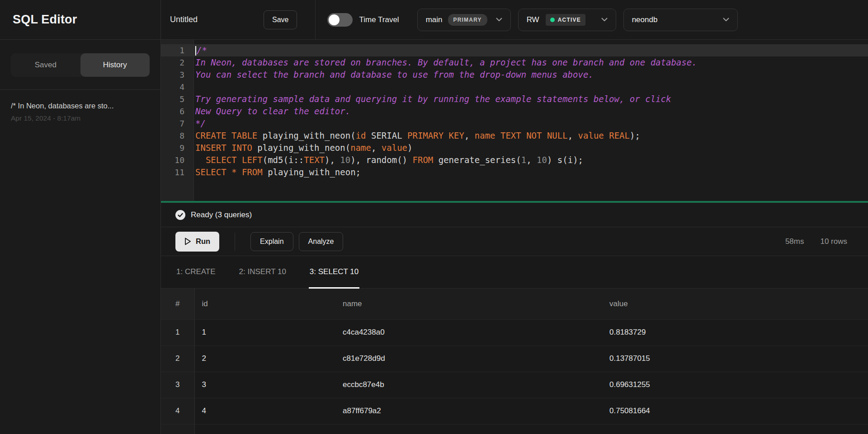 This screenshot has width=868, height=434. What do you see at coordinates (235, 242) in the screenshot?
I see `actions-divider` at bounding box center [235, 242].